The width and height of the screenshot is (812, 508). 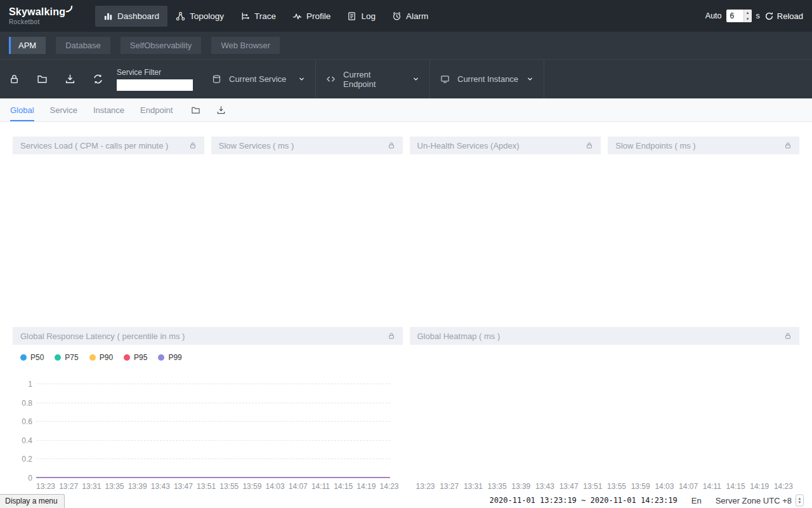 I want to click on auto-interval-spinner: ▲▼, so click(x=747, y=16).